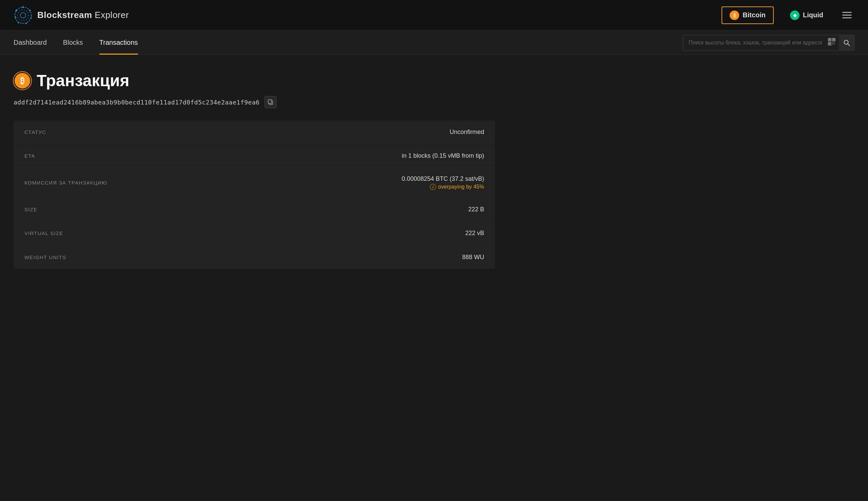 The height and width of the screenshot is (501, 868). Describe the element at coordinates (254, 156) in the screenshot. I see `detail-row-eta: ETA in 1 blocks (0.15 vMB from tip)` at that location.